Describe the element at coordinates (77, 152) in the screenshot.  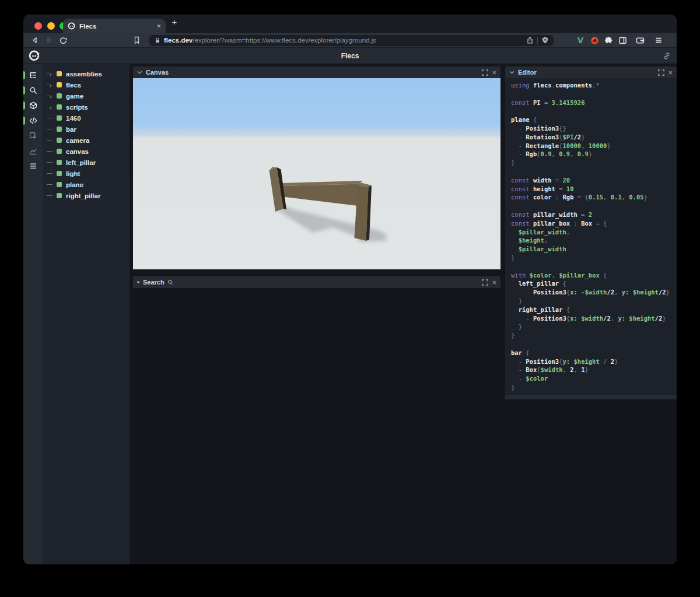
I see `tree-item-label: canvas` at that location.